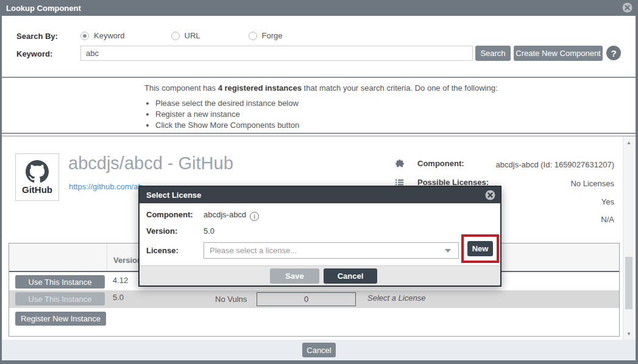 This screenshot has height=364, width=638. I want to click on notice-bullet: Please select the desired instance below, so click(327, 103).